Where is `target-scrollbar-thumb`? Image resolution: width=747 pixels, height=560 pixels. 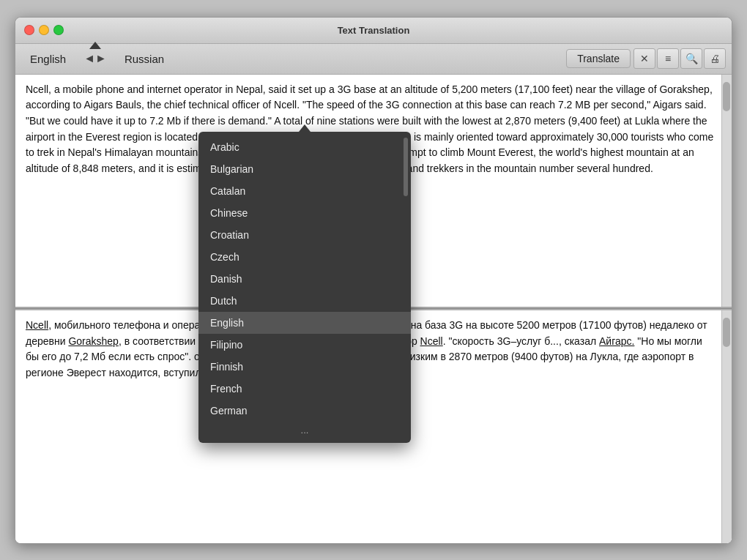 target-scrollbar-thumb is located at coordinates (726, 332).